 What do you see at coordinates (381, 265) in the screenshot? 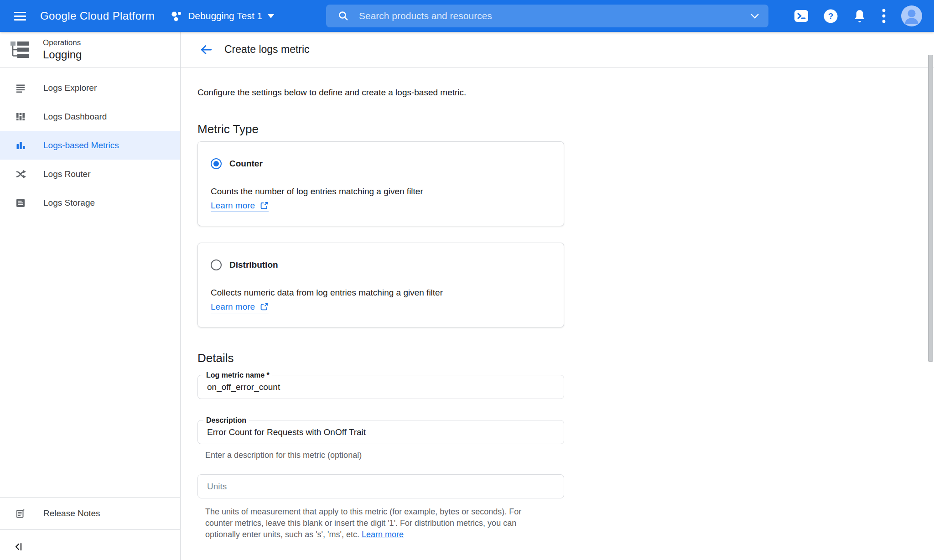
I see `distribution-radio-row: Distribution` at bounding box center [381, 265].